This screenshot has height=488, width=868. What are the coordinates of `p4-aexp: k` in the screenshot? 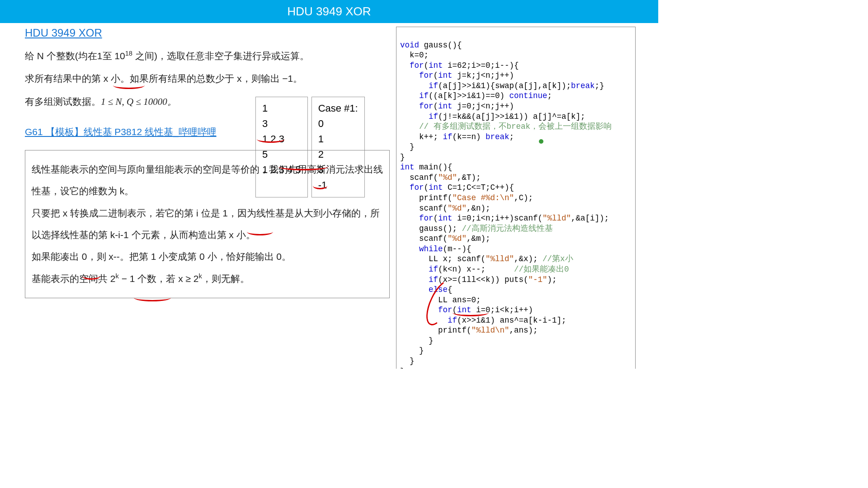 It's located at (118, 276).